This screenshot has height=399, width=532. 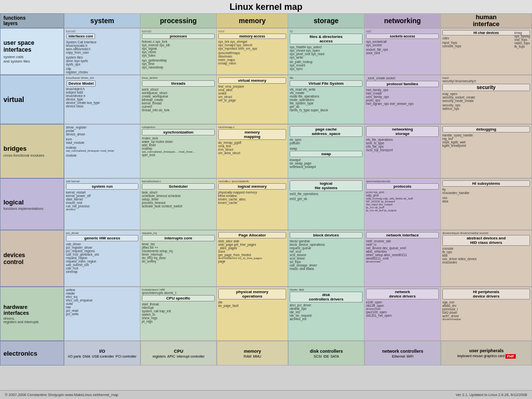 I want to click on label-user-space: user spaceinterfaces system callsand sys…, so click(x=32, y=51).